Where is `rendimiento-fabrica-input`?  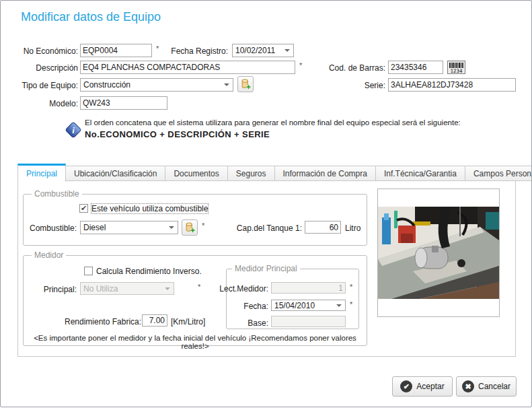 rendimiento-fabrica-input is located at coordinates (155, 320).